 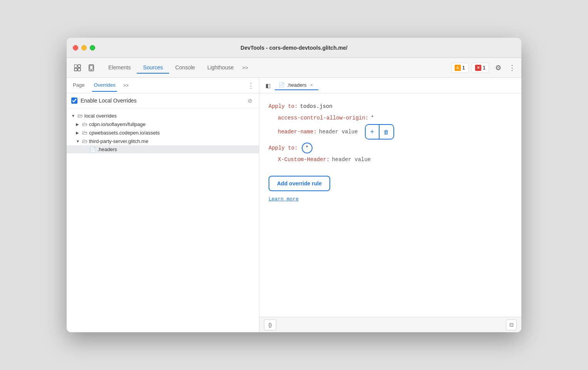 I want to click on arrow-right-icon: ▶, so click(x=78, y=124).